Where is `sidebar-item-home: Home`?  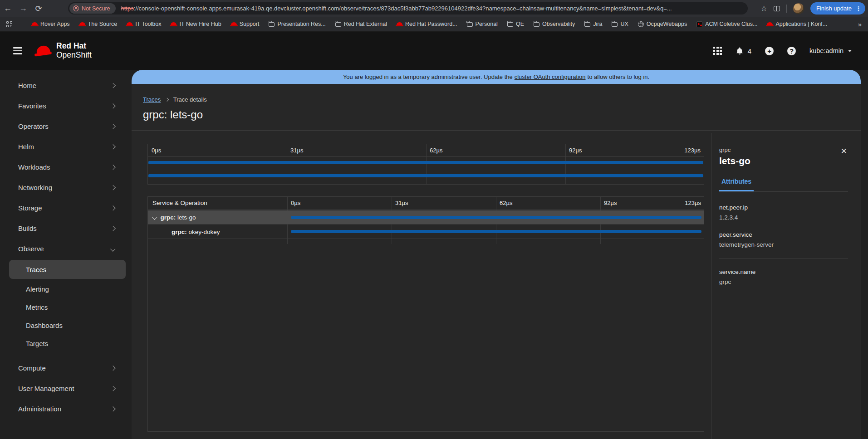 sidebar-item-home: Home is located at coordinates (66, 85).